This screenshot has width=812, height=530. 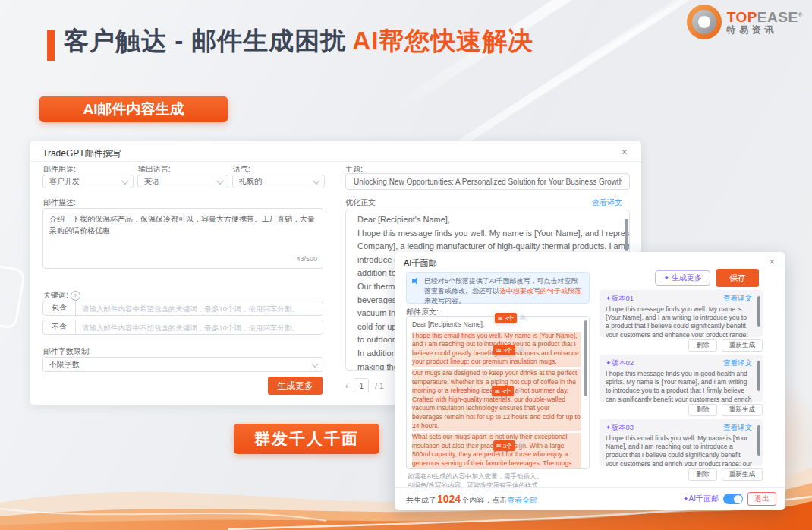 What do you see at coordinates (346, 386) in the screenshot?
I see `prev-page-icon: ‹` at bounding box center [346, 386].